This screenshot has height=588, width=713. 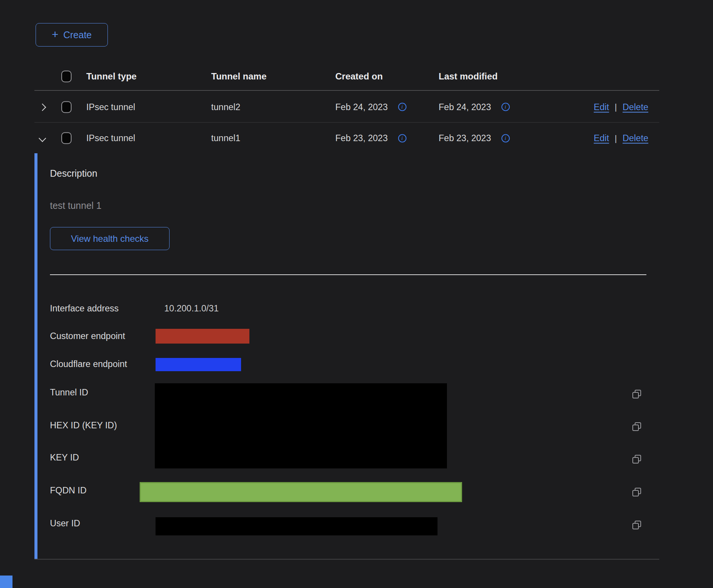 What do you see at coordinates (359, 76) in the screenshot?
I see `col-header-created-on: Created on` at bounding box center [359, 76].